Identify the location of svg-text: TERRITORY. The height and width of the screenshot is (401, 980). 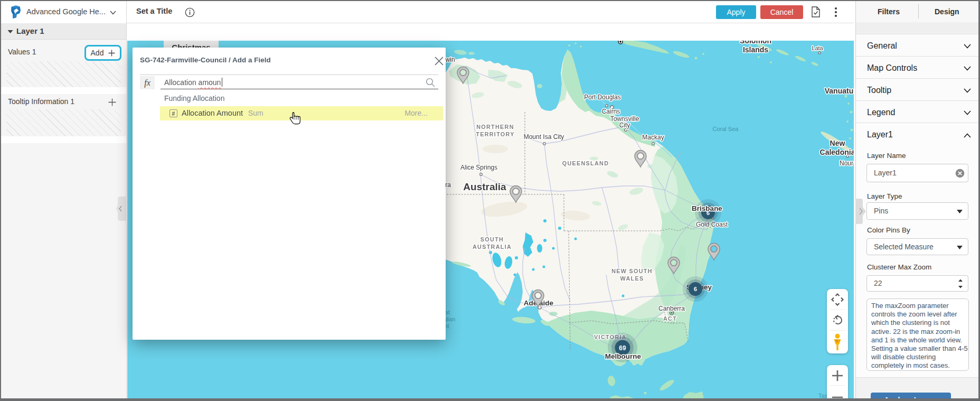
(495, 134).